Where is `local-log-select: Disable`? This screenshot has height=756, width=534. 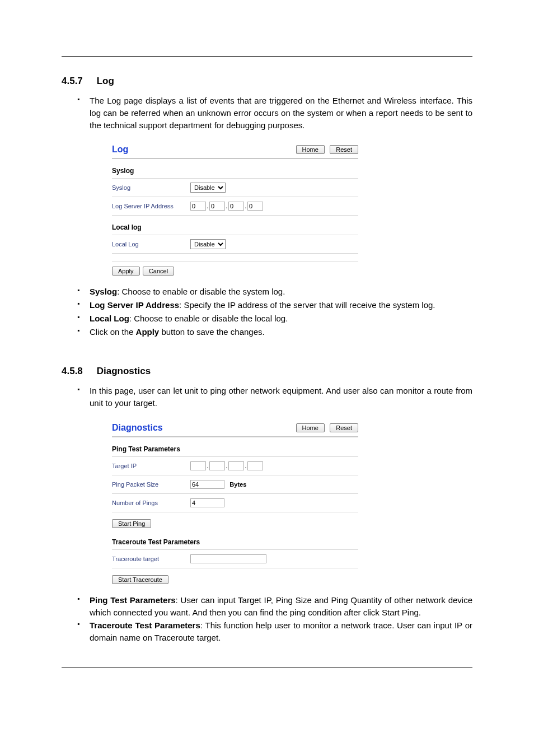
local-log-select: Disable is located at coordinates (208, 244).